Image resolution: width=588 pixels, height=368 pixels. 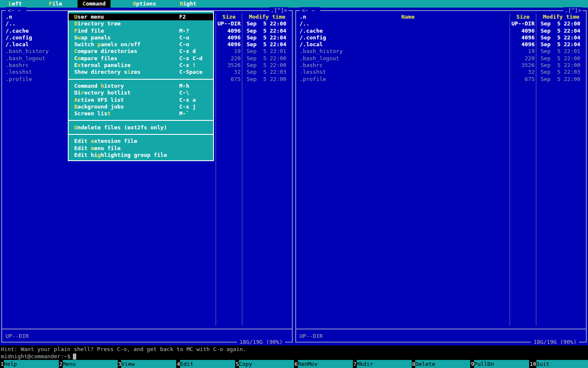 What do you see at coordinates (76, 17) in the screenshot?
I see `hotkey-letter: U` at bounding box center [76, 17].